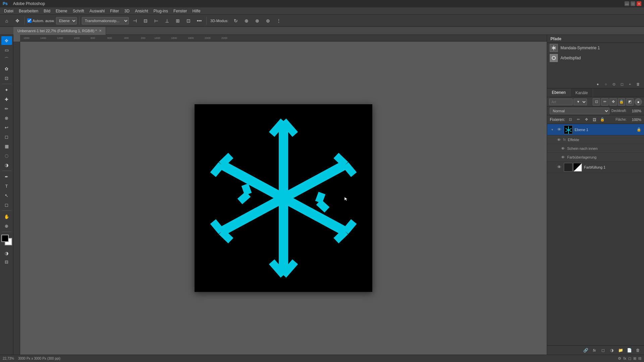  Describe the element at coordinates (135, 21) in the screenshot. I see `align-left-button: ⊣` at that location.